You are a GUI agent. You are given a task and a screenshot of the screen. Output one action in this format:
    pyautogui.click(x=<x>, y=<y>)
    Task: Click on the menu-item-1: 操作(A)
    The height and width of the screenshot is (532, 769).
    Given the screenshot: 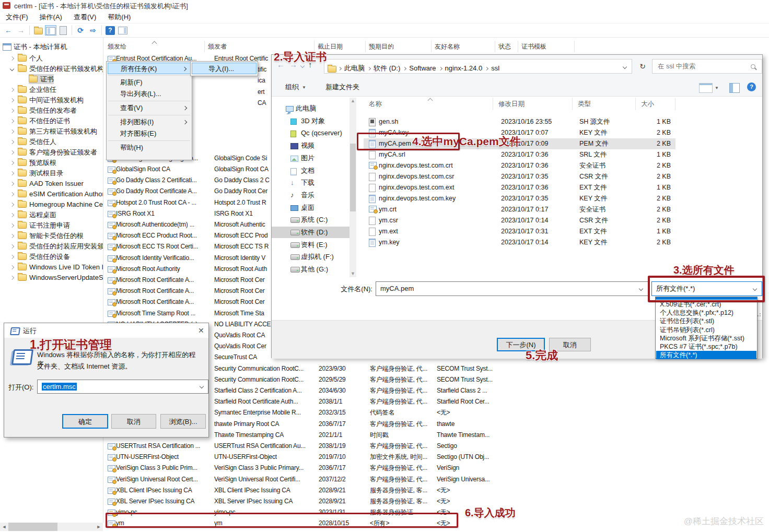 What is the action you would take?
    pyautogui.click(x=51, y=17)
    